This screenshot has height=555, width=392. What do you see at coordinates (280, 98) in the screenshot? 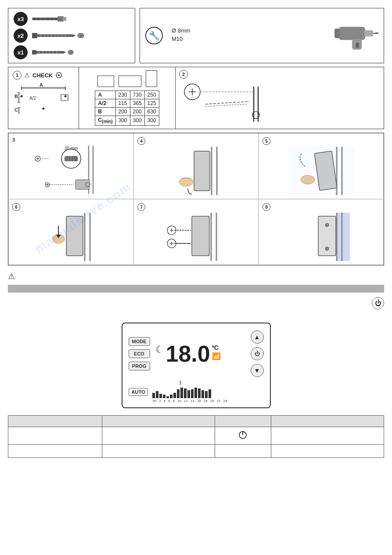
I see `step2-section: 2` at bounding box center [280, 98].